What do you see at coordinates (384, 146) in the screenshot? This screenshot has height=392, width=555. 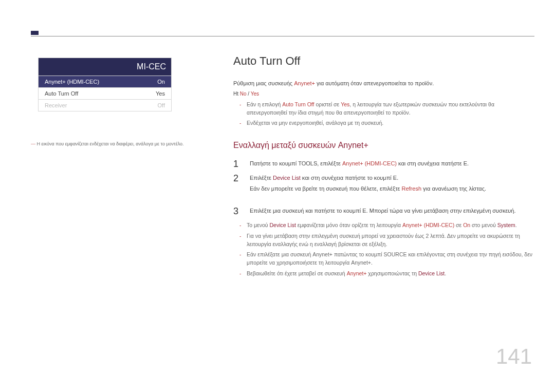 I see `heading-switching: Εναλλαγή μεταξύ συσκευών Anynet+` at bounding box center [384, 146].